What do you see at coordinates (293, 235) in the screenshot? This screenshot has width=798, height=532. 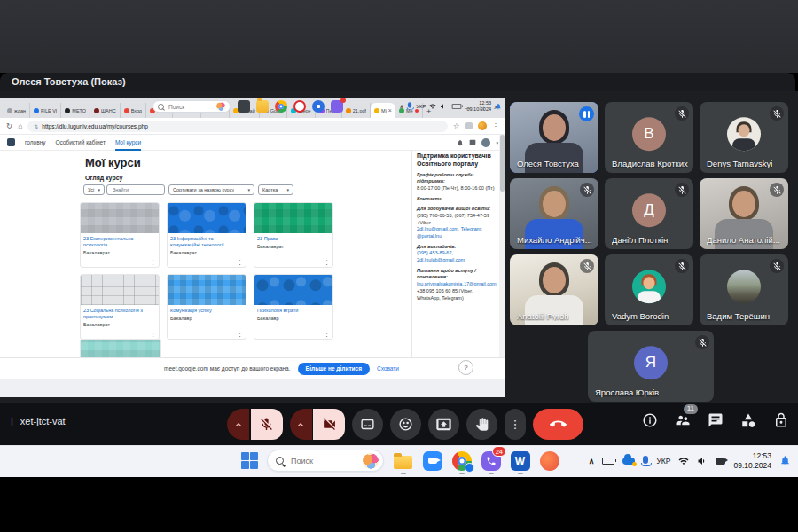 I see `course-card: 23 Право Бакалаврат` at bounding box center [293, 235].